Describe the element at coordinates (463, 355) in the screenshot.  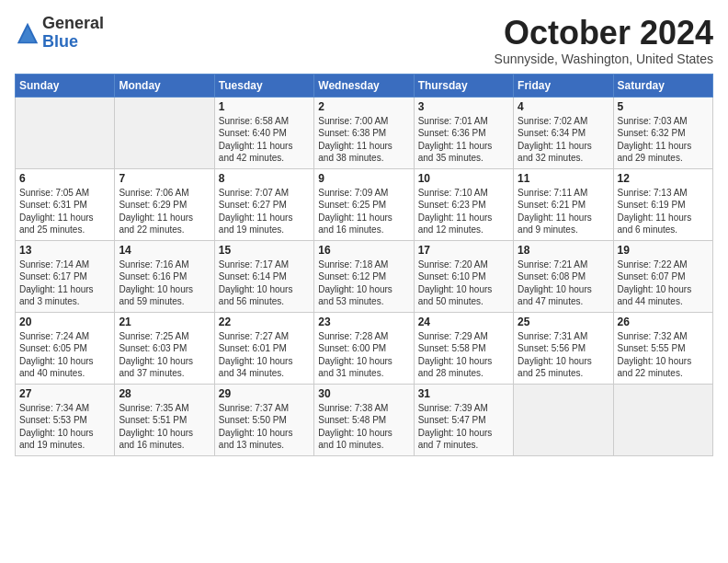
I see `day-info: Sunrise: 7:29 AM Sunset: 5:58 PM Dayligh…` at that location.